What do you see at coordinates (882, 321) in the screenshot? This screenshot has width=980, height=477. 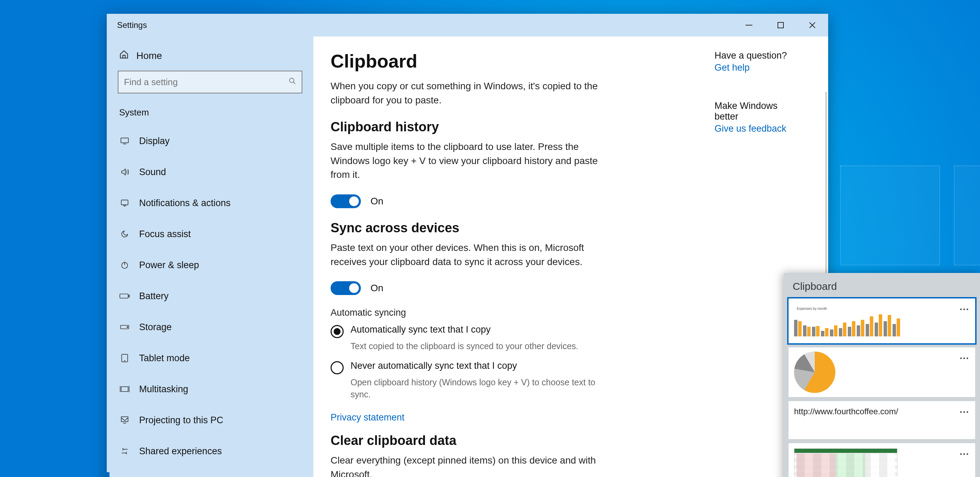 I see `clipboard-item-bar-chart: Expenses by month ⋯` at bounding box center [882, 321].